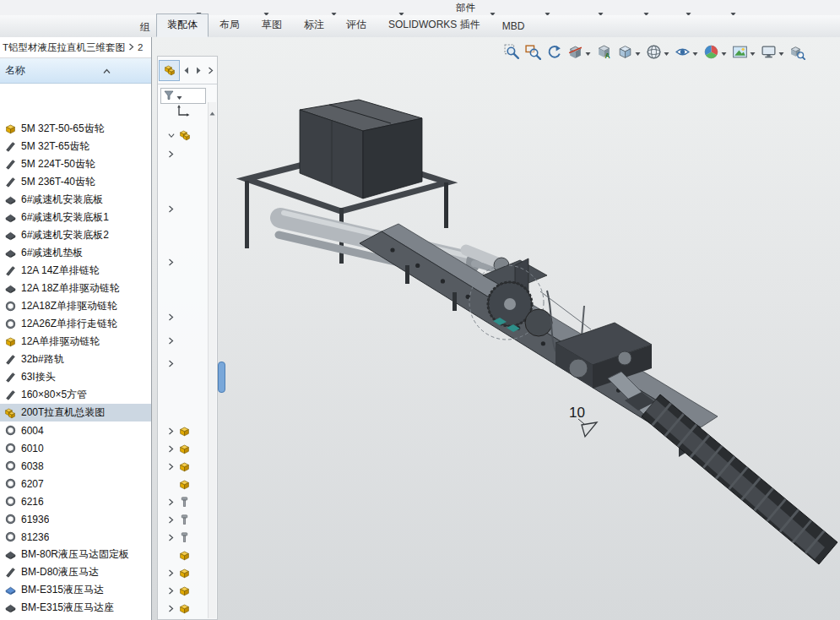 This screenshot has width=840, height=620. What do you see at coordinates (76, 341) in the screenshot?
I see `tree-item: 12A单排驱动链轮` at bounding box center [76, 341].